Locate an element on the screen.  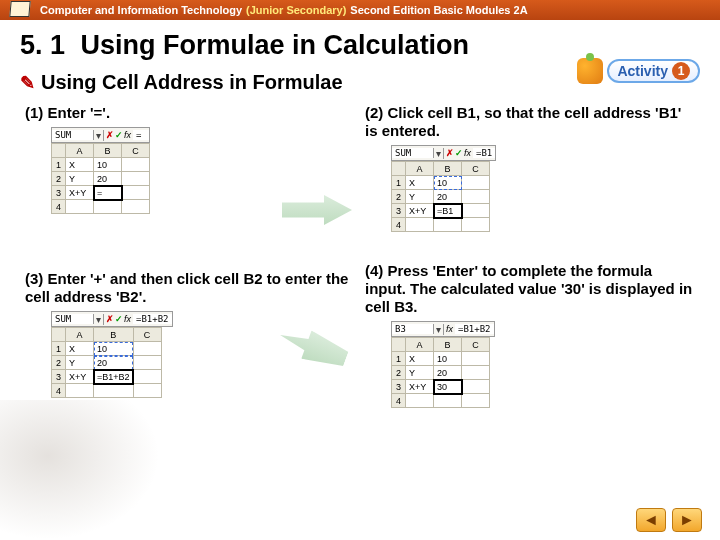
grid: ABC 1X10 2Y20 3X+Y=B1 4 is located at coordinates (440, 196).